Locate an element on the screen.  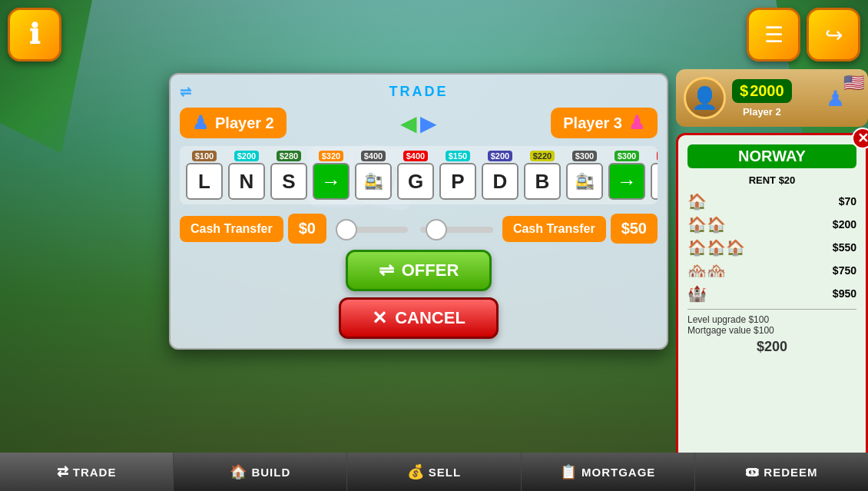
player2-name: Player 2 is located at coordinates (762, 112).